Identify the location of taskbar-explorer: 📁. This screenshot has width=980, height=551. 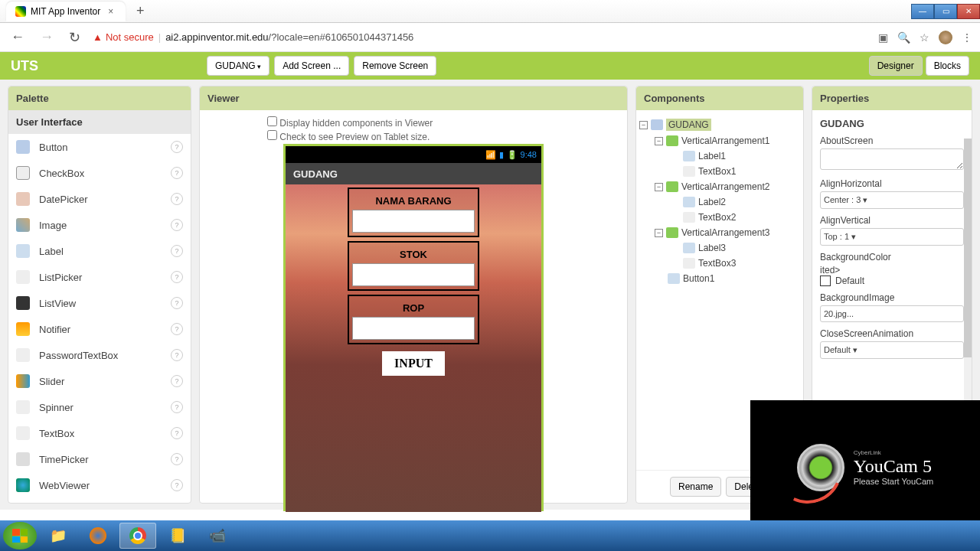
(58, 536).